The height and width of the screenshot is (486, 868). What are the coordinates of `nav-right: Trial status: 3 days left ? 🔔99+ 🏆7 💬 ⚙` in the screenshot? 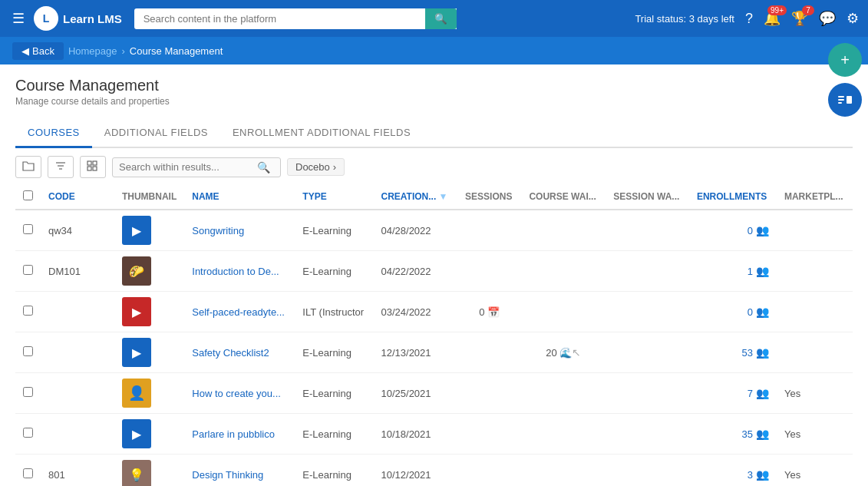 It's located at (747, 18).